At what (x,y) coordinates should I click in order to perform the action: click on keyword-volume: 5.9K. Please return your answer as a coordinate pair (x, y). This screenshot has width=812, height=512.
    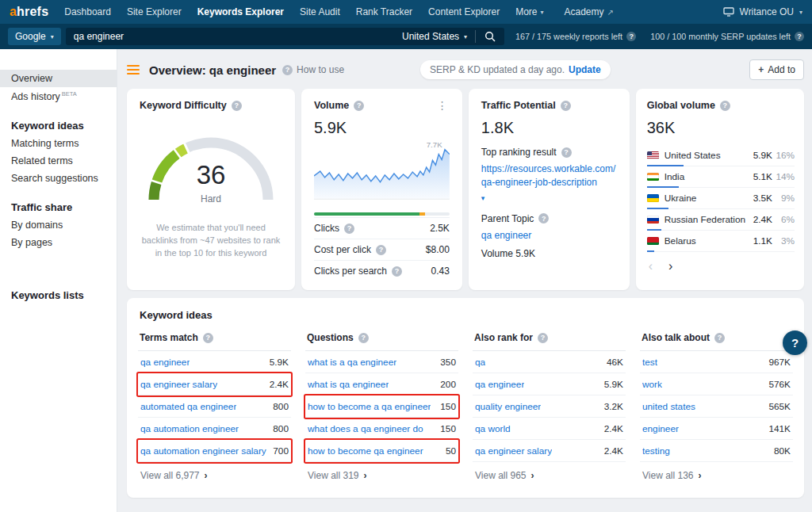
    Looking at the image, I should click on (611, 384).